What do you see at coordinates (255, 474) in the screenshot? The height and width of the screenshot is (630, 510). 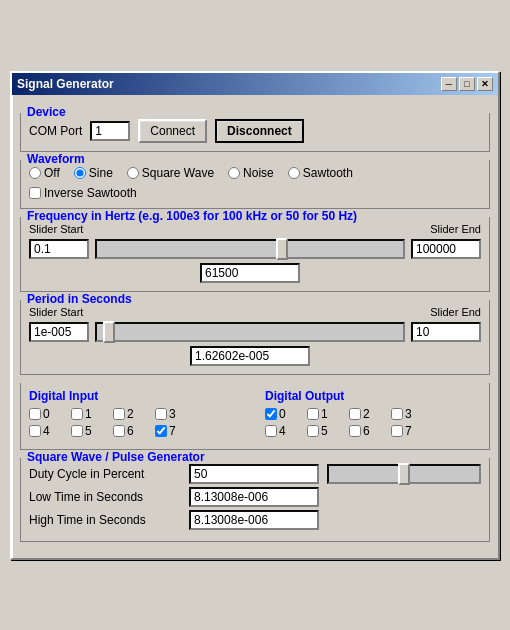 I see `duty-cycle-row: Duty Cycle in Percent` at bounding box center [255, 474].